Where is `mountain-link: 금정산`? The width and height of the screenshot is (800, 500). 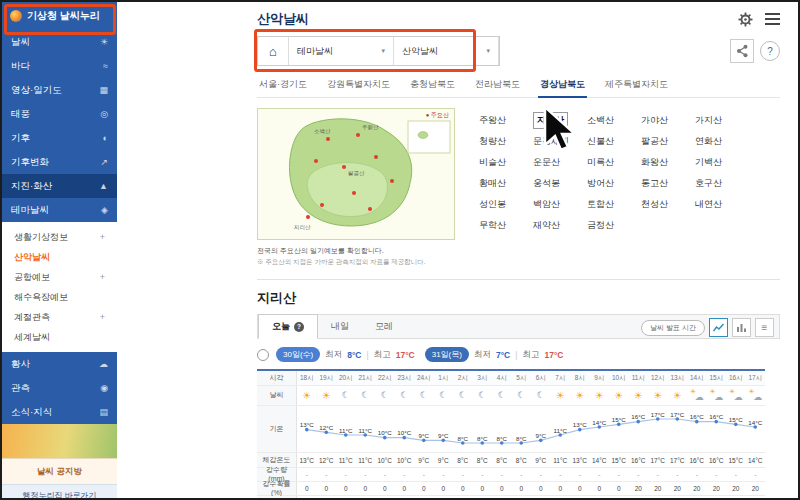
mountain-link: 금정산 is located at coordinates (614, 226).